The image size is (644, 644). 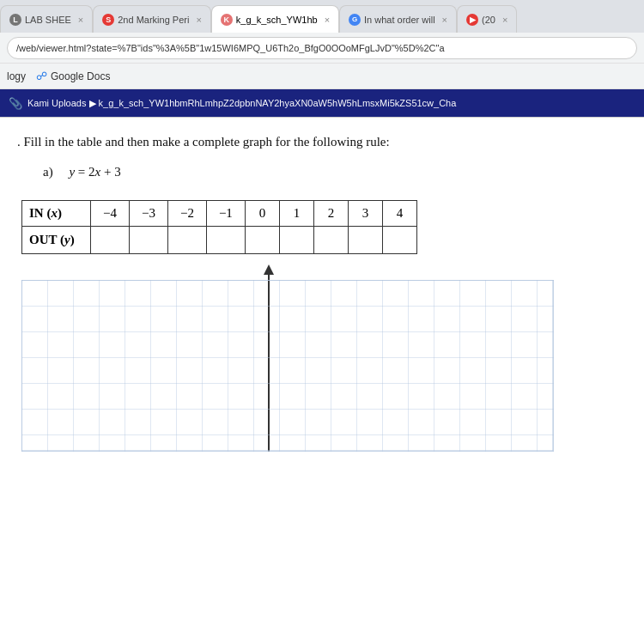 What do you see at coordinates (227, 20) in the screenshot?
I see `tab-kgk-icon: K` at bounding box center [227, 20].